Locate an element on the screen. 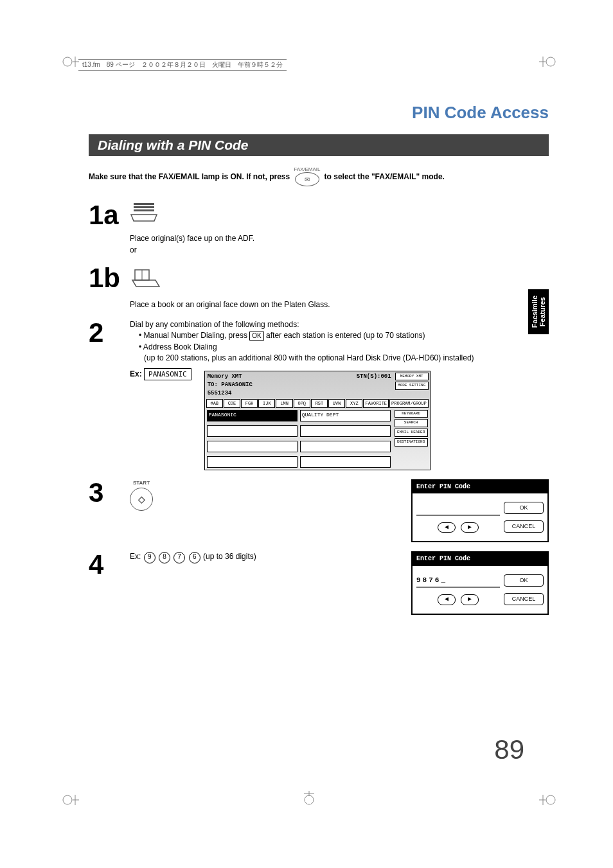 The height and width of the screenshot is (868, 613). step-text: • Manual Number Dialing, press is located at coordinates (194, 335).